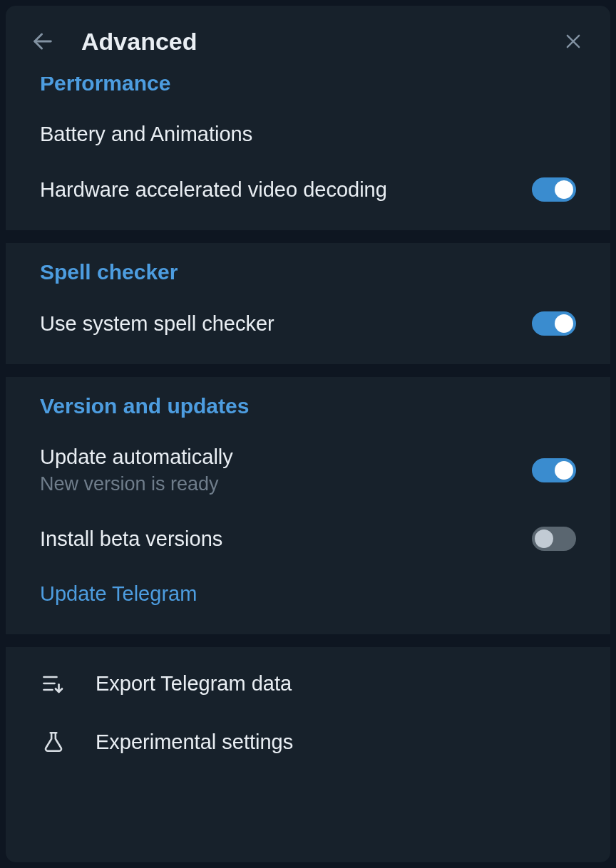 The width and height of the screenshot is (616, 868). I want to click on section-header-spell: Spell checker, so click(308, 269).